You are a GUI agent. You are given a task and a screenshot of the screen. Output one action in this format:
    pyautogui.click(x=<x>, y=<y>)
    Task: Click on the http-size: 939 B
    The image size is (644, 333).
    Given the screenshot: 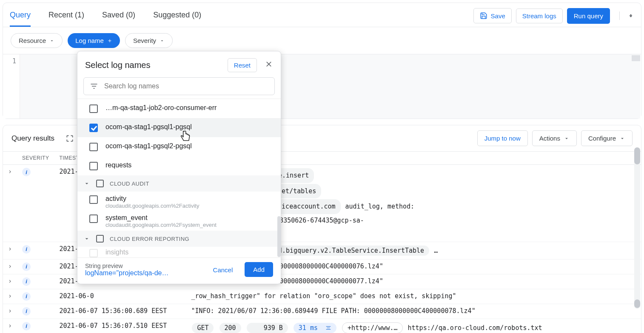 What is the action you would take?
    pyautogui.click(x=267, y=328)
    